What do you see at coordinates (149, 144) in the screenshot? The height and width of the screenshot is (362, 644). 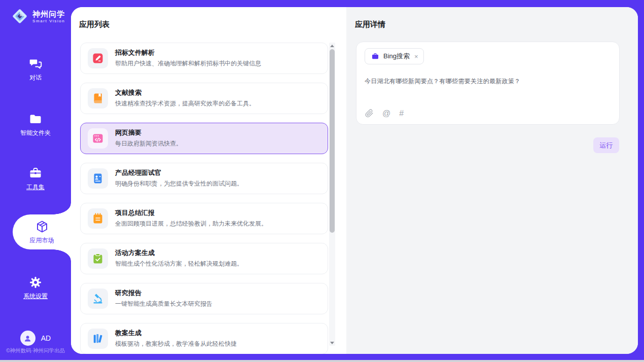 I see `app-desc: 每日政府新闻资讯快查。` at bounding box center [149, 144].